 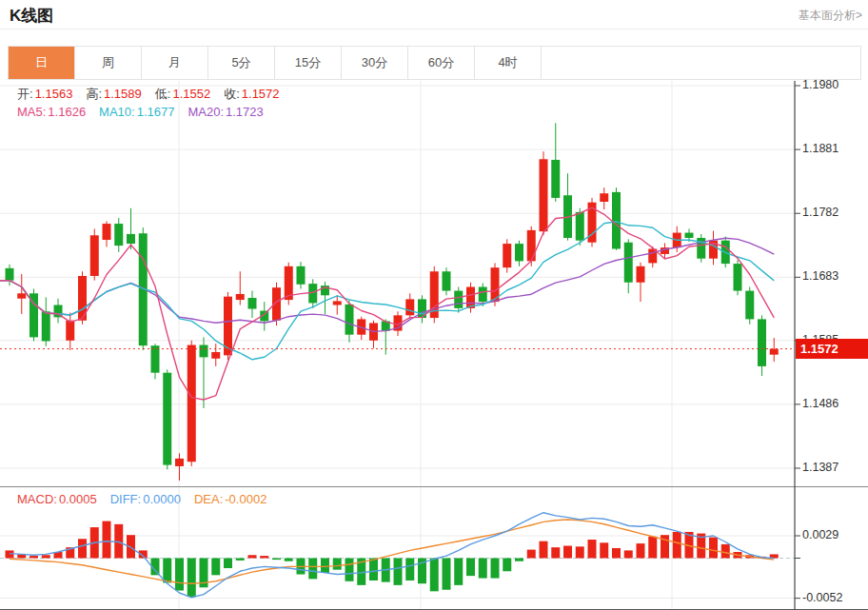 What do you see at coordinates (820, 276) in the screenshot?
I see `price-axis-label: 1.1683` at bounding box center [820, 276].